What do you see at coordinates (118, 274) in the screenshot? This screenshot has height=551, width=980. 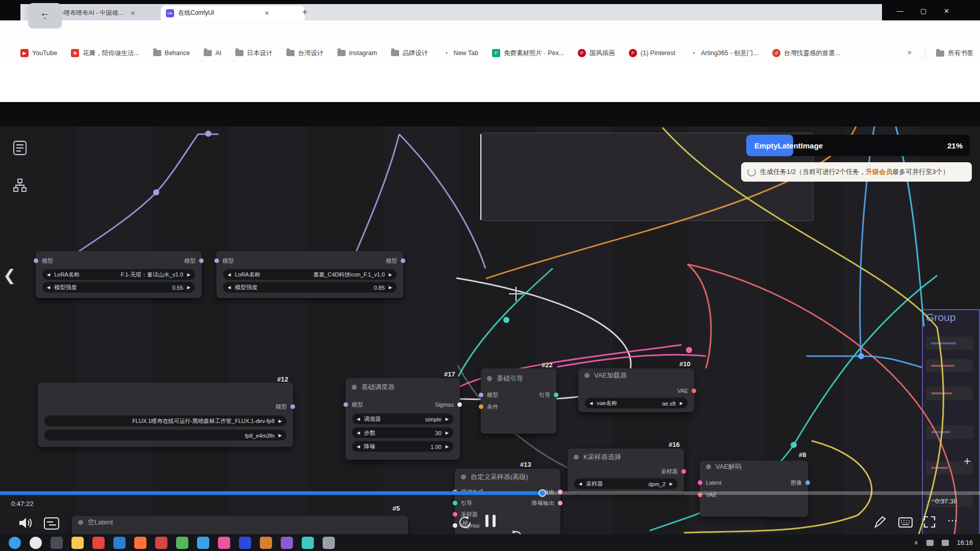 I see `widget-LoRA名称: ◀LoRA名称F.1-无瑕：童话山水_v1.0▶` at bounding box center [118, 274].